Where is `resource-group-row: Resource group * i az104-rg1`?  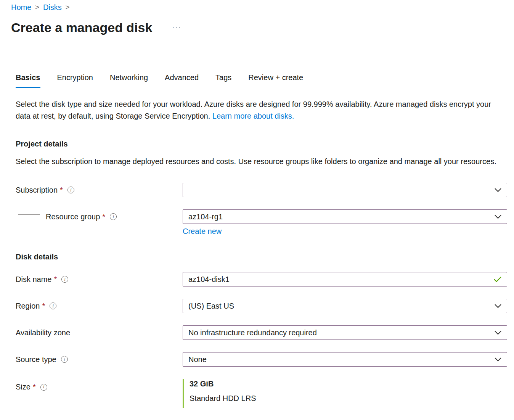 resource-group-row: Resource group * i az104-rg1 is located at coordinates (262, 217).